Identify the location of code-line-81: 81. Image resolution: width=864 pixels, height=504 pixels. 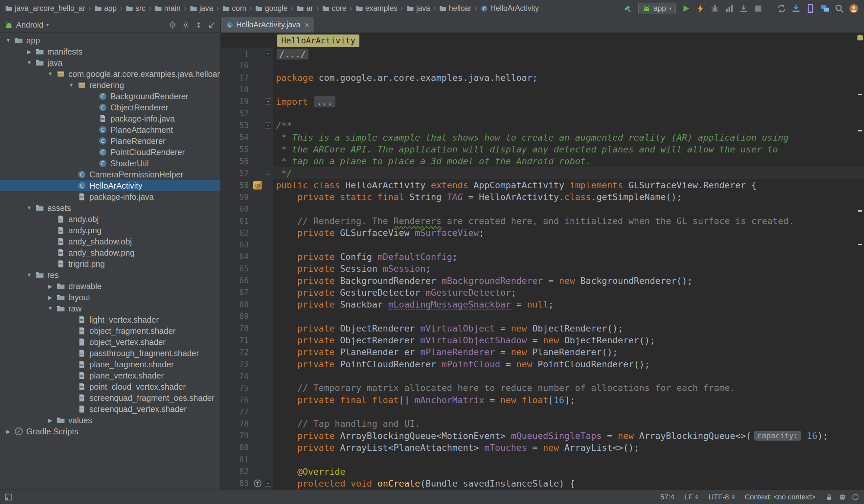
(542, 459).